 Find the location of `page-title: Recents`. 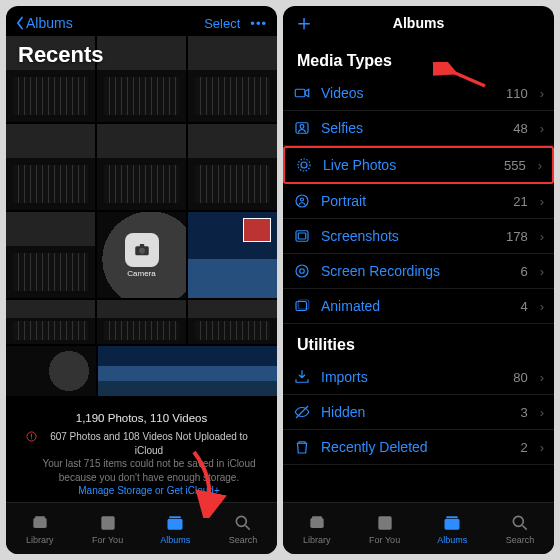

page-title: Recents is located at coordinates (61, 55).